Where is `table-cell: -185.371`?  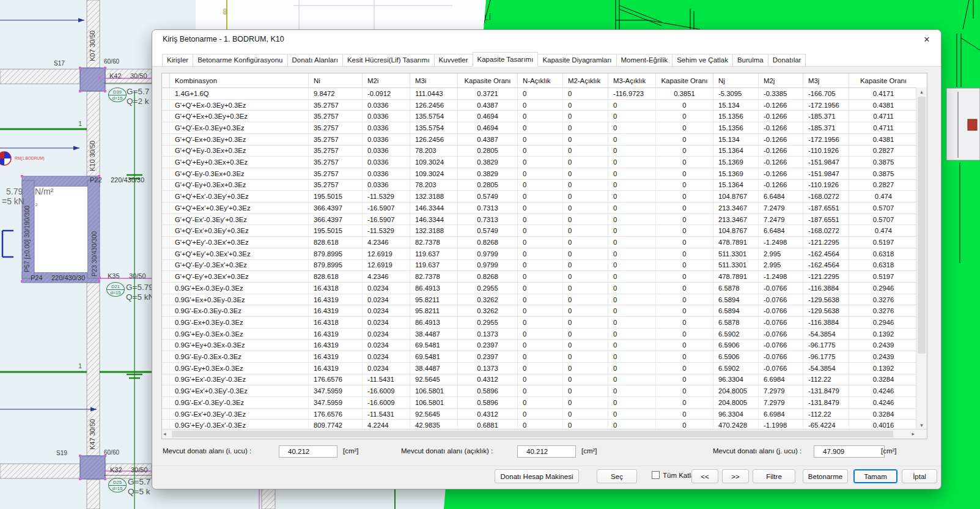
table-cell: -185.371 is located at coordinates (827, 128).